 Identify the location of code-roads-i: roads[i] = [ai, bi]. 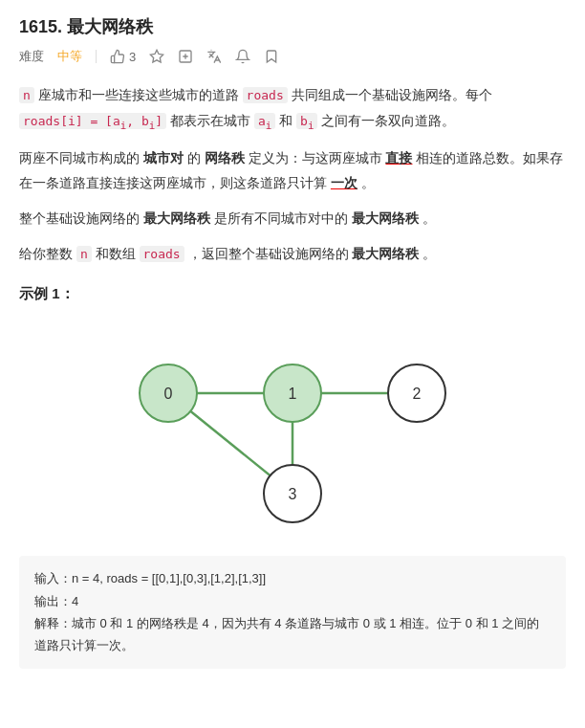
(93, 121).